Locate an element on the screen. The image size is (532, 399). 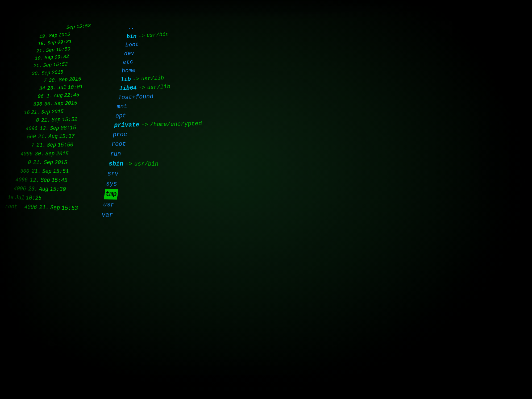
list-item: 560 21. Aug 15:37 is located at coordinates (67, 137).